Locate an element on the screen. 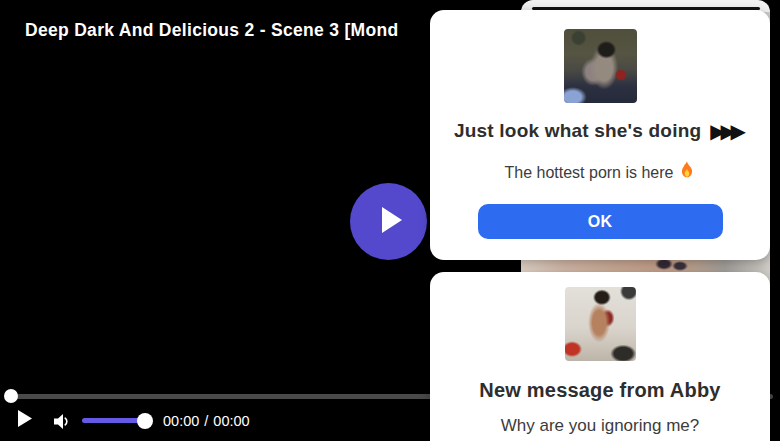 This screenshot has height=441, width=780. time-display: 00:00 / 00:00 is located at coordinates (206, 421).